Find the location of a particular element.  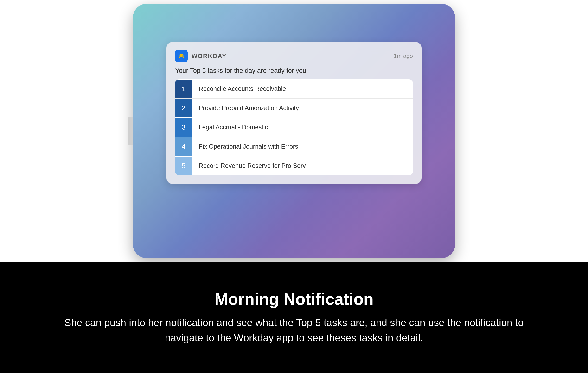

app-info: WORKDAY is located at coordinates (201, 56).